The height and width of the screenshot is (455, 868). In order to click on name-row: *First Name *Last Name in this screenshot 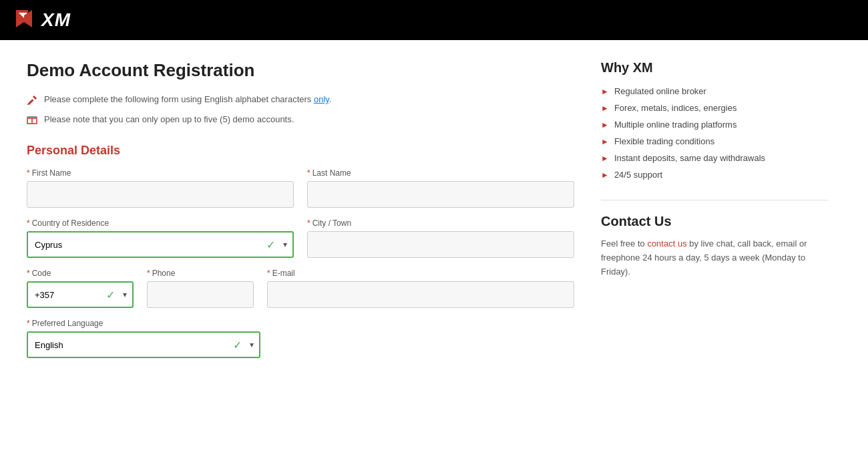, I will do `click(300, 188)`.